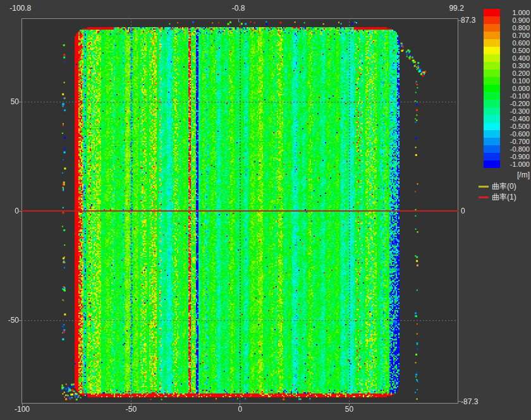 This screenshot has height=420, width=531. I want to click on colorbar-tick-label: -0.500, so click(515, 126).